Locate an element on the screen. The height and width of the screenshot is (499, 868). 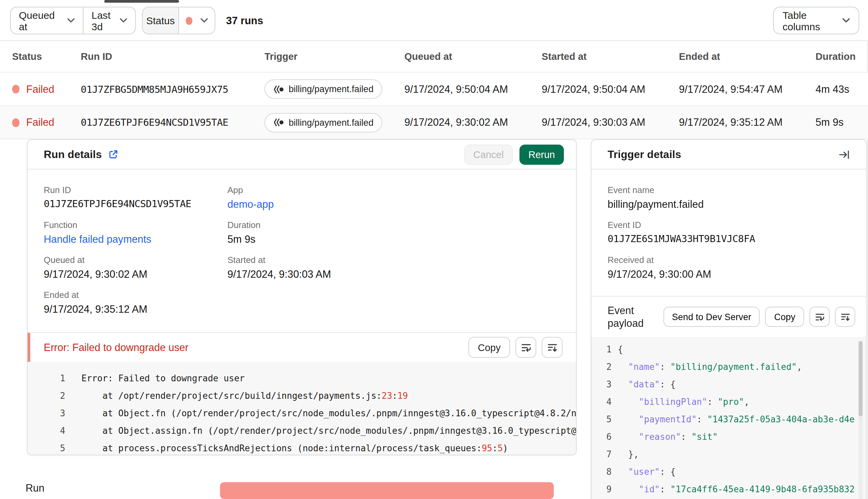
run-id-label: Run ID is located at coordinates (136, 190).